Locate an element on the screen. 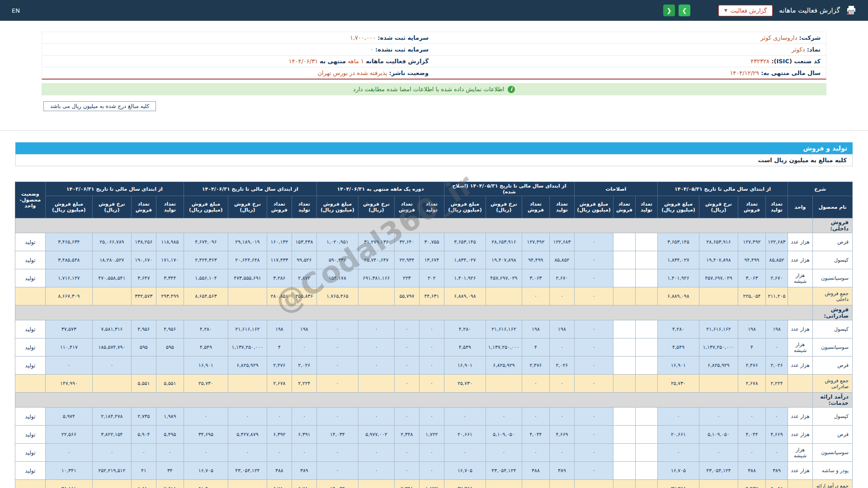  value-cell-prev5-sold: ۲۲۵,۰۵۴ is located at coordinates (752, 296).